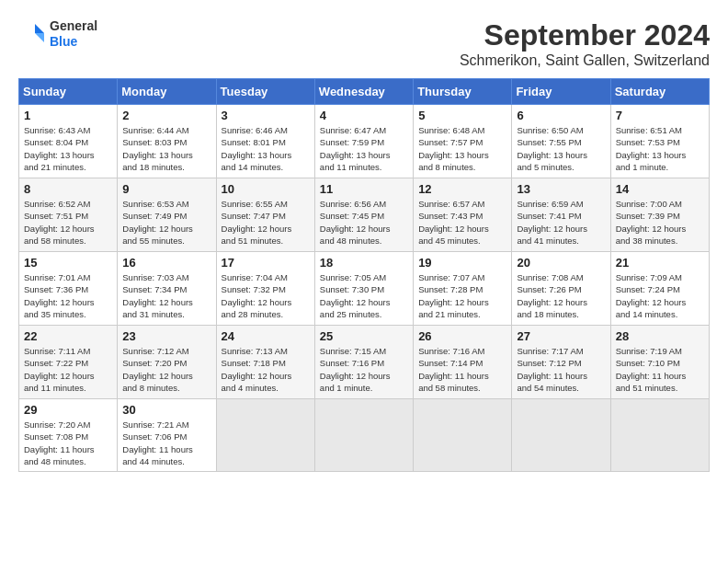 The width and height of the screenshot is (728, 563). I want to click on col-monday: Monday, so click(167, 92).